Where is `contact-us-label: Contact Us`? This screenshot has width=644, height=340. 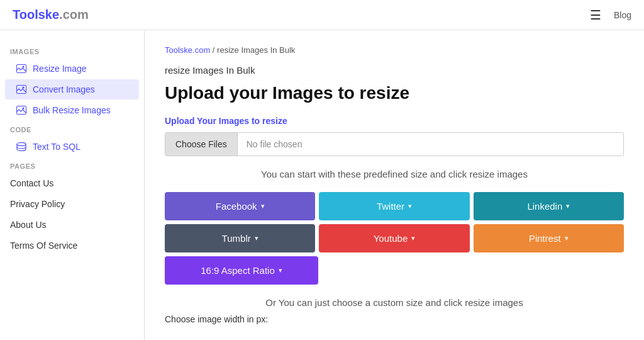 contact-us-label: Contact Us is located at coordinates (31, 183).